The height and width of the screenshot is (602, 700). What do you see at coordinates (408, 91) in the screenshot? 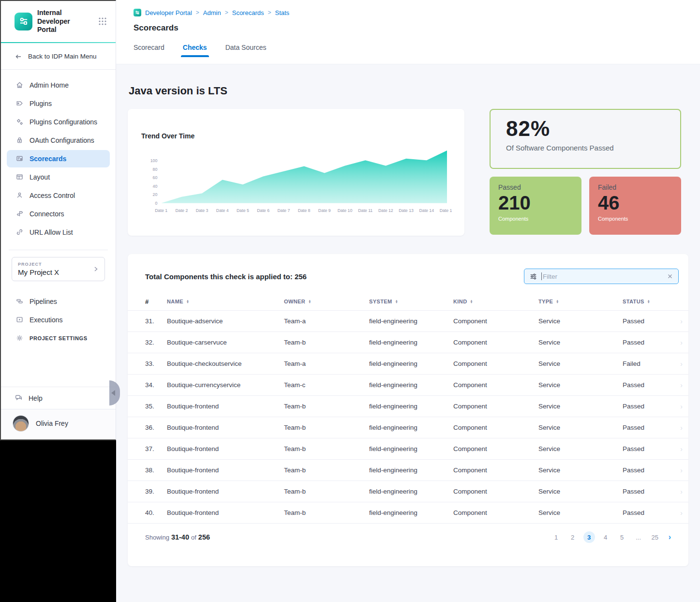
I see `check-heading: Java version is LTS` at bounding box center [408, 91].